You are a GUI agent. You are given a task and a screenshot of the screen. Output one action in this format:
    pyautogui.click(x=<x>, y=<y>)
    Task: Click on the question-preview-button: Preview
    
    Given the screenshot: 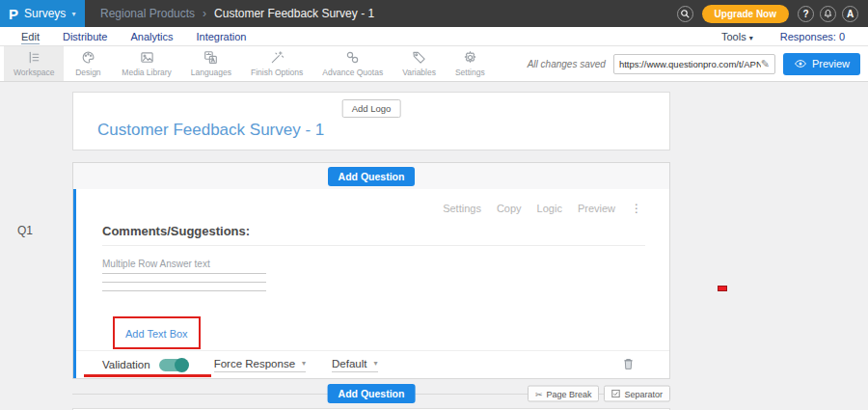 What is the action you would take?
    pyautogui.click(x=596, y=208)
    